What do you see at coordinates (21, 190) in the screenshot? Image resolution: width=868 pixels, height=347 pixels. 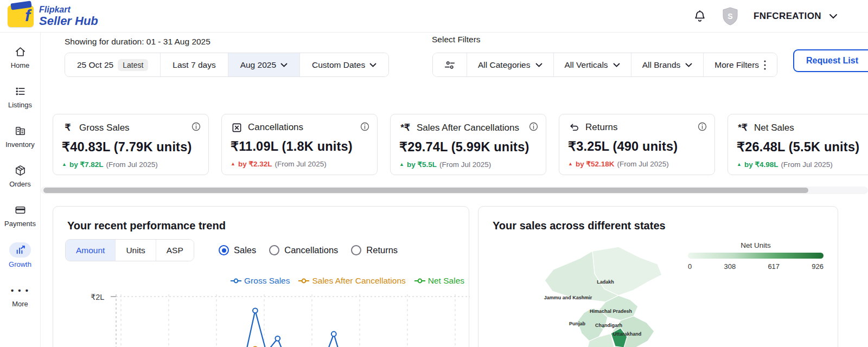 I see `sidebar-nav: Home Listings Inventory Orders Payments` at bounding box center [21, 190].